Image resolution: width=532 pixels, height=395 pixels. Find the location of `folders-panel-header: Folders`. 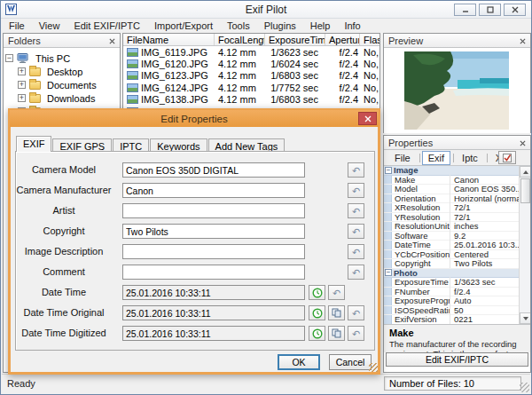

folders-panel-header: Folders is located at coordinates (62, 41).